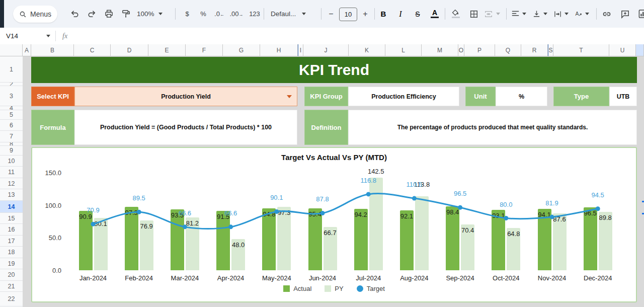 This screenshot has height=307, width=644. What do you see at coordinates (607, 14) in the screenshot?
I see `insert-link-button` at bounding box center [607, 14].